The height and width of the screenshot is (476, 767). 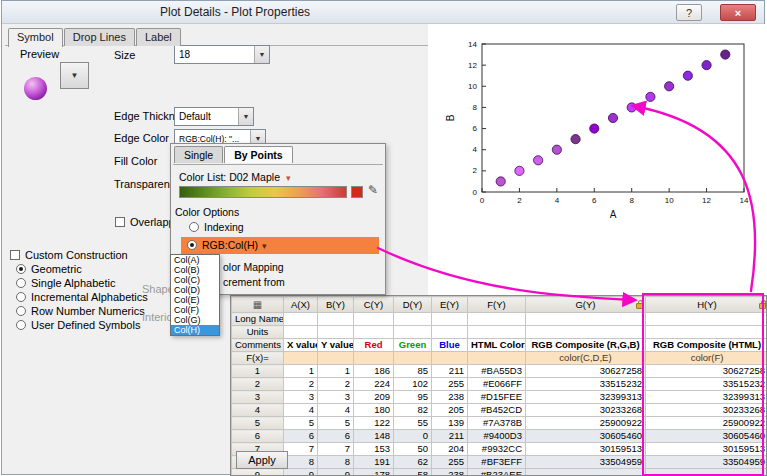 What do you see at coordinates (374, 384) in the screenshot?
I see `cell: 224` at bounding box center [374, 384].